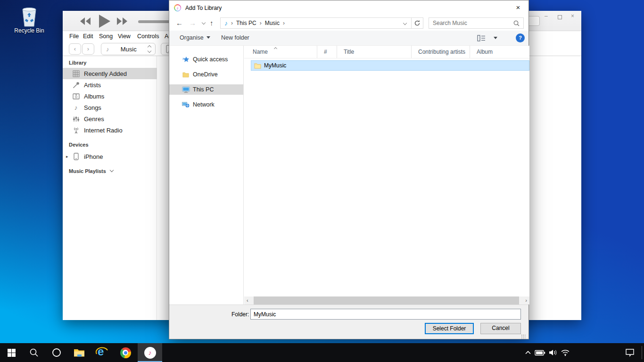 This screenshot has height=362, width=644. What do you see at coordinates (57, 353) in the screenshot?
I see `cortana-icon` at bounding box center [57, 353].